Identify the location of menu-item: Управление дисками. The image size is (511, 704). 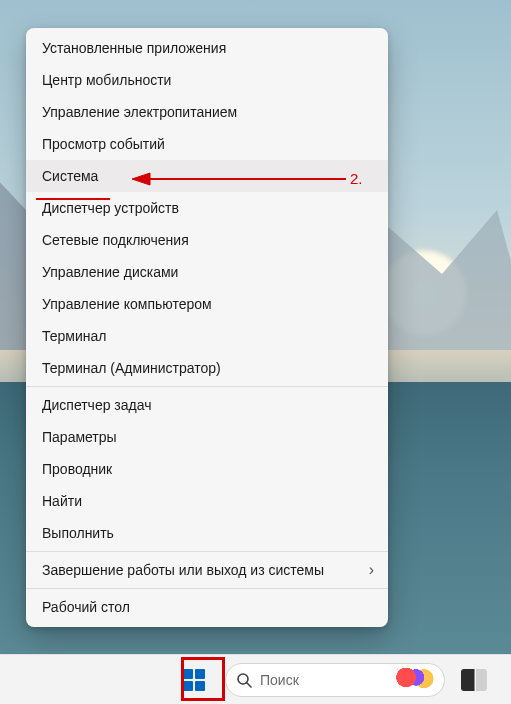
(207, 272).